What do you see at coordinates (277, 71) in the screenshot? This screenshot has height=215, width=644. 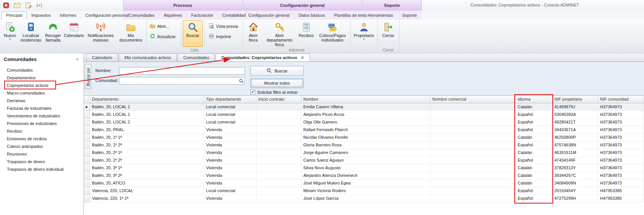 I see `buscar-button: Buscar` at bounding box center [277, 71].